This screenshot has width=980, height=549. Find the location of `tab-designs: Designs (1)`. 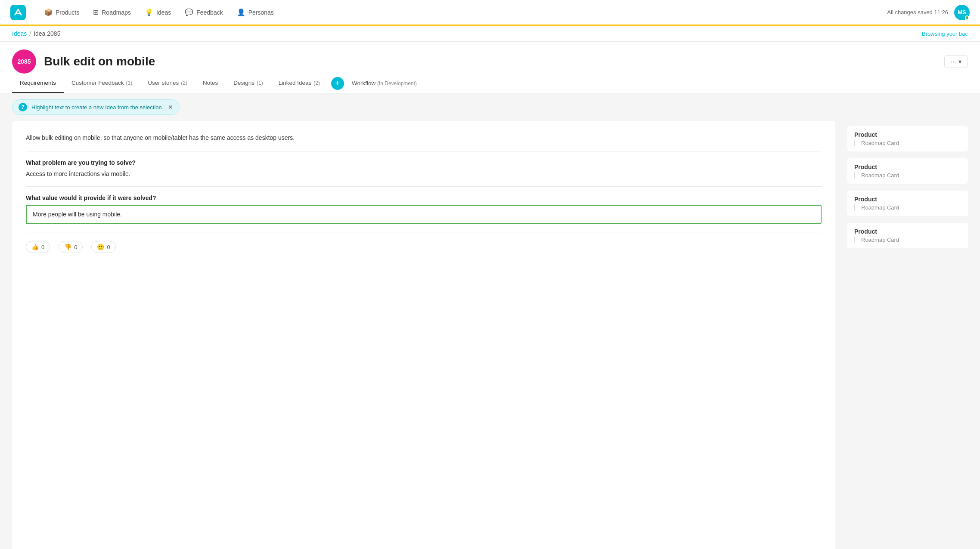

tab-designs: Designs (1) is located at coordinates (248, 83).